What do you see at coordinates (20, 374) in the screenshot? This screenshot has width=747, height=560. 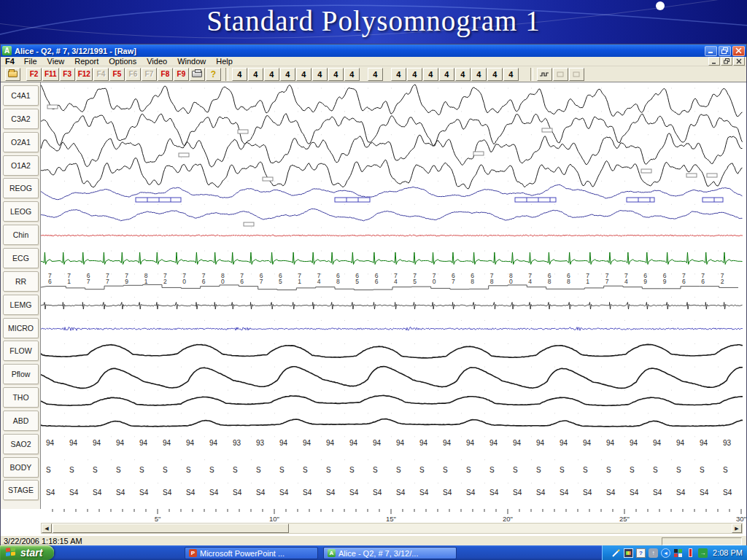 I see `channel-label-pflow: Pflow` at bounding box center [20, 374].